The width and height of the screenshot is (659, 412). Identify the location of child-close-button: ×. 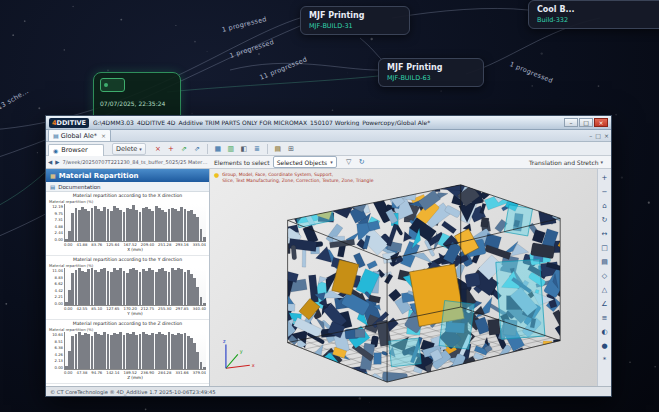
(606, 136).